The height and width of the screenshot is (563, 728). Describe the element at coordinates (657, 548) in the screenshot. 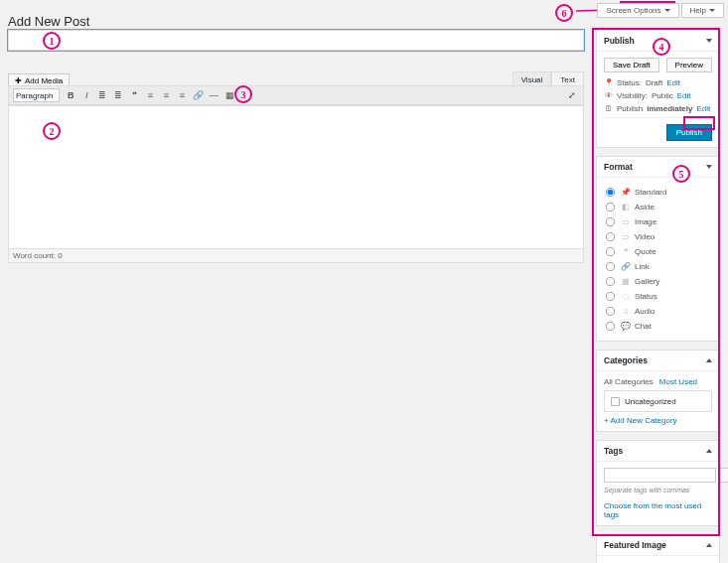

I see `featured-image-panel: Featured Image Set featured image` at that location.